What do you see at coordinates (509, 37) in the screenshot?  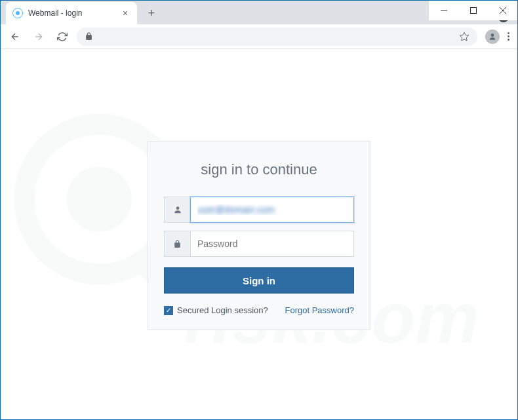 I see `menu-button` at bounding box center [509, 37].